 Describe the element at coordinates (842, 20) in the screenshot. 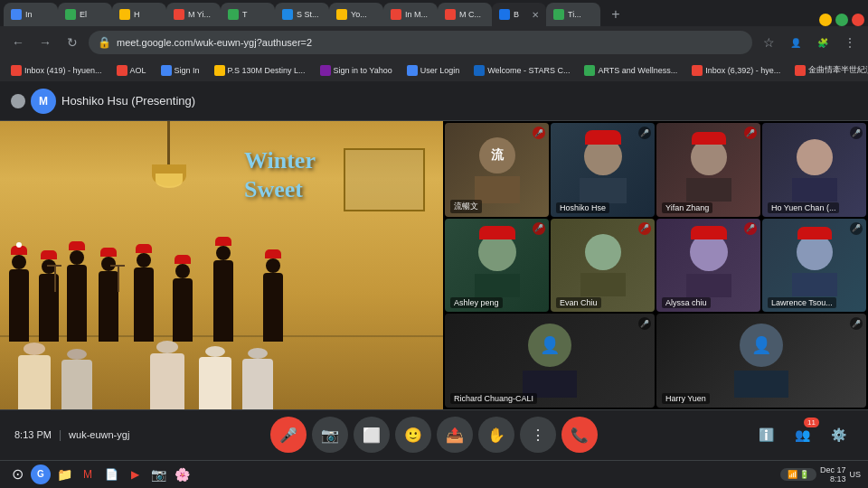

I see `maximize-button: □` at that location.